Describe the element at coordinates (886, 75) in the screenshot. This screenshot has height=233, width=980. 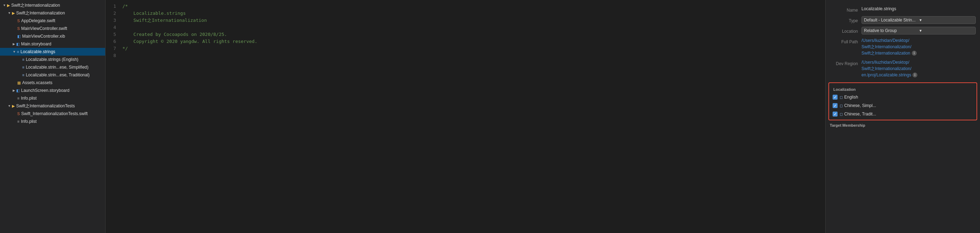
I see `devregion-line3: en.lproj/Localizable.strings` at that location.